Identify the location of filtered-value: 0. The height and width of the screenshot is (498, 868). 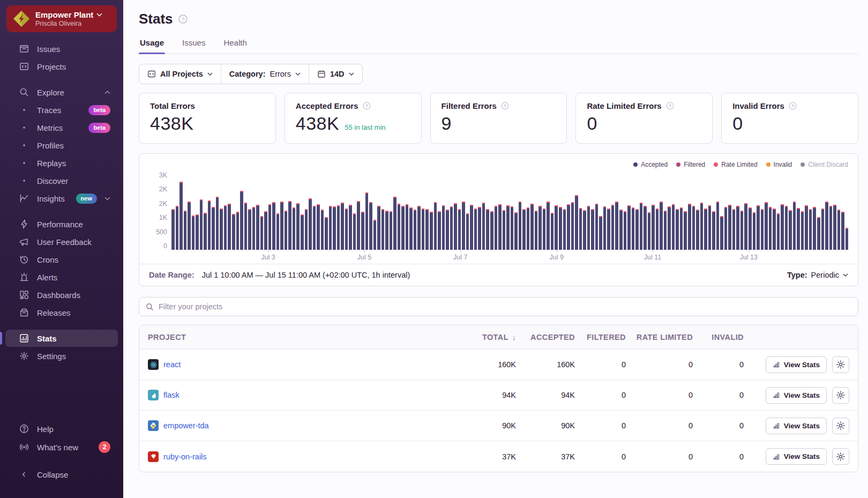
(604, 365).